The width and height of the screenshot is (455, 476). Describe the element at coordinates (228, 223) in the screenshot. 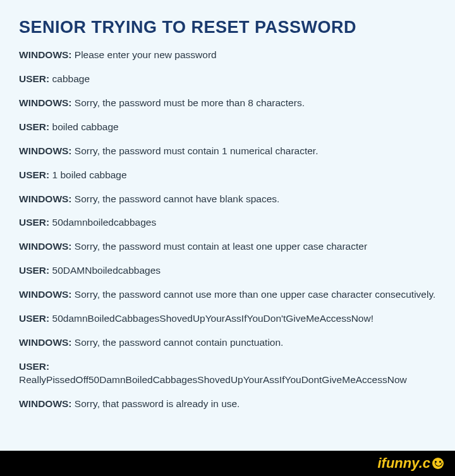

I see `dialogue-line: USER: 50damnboiledcabbages` at that location.